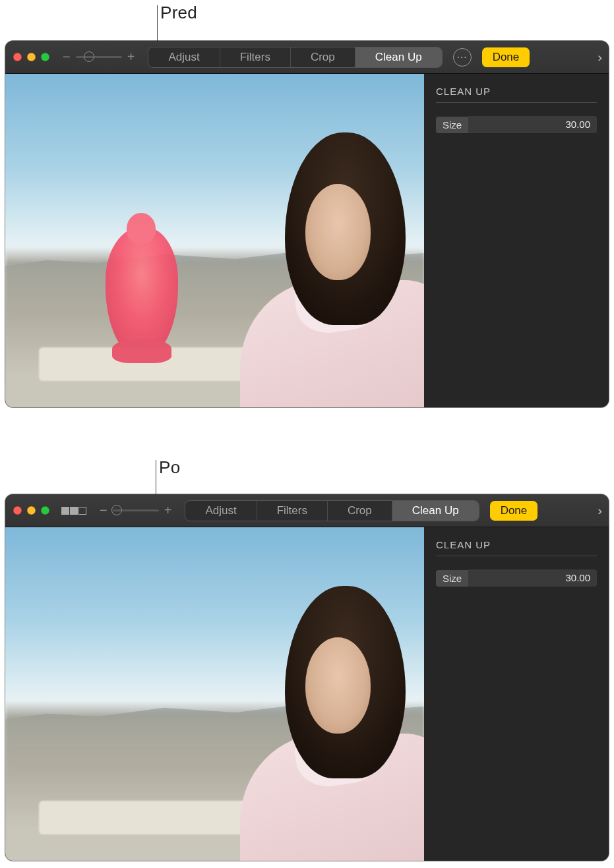 The image size is (614, 868). Describe the element at coordinates (169, 468) in the screenshot. I see `callout-after-label: Po` at that location.